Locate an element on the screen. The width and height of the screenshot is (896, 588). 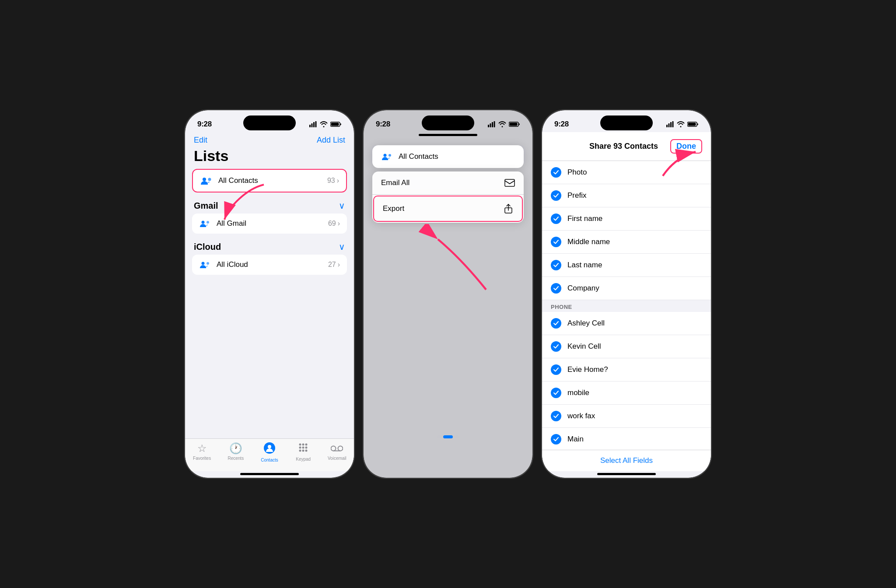
share-row-firstname: First name is located at coordinates (626, 219).